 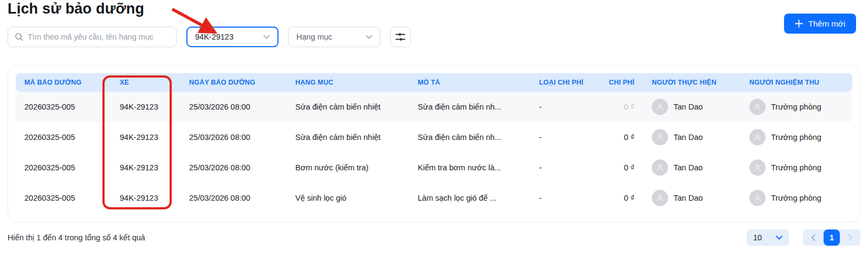 What do you see at coordinates (470, 198) in the screenshot?
I see `description-cell: Làm sạch lọc gió để ...` at bounding box center [470, 198].